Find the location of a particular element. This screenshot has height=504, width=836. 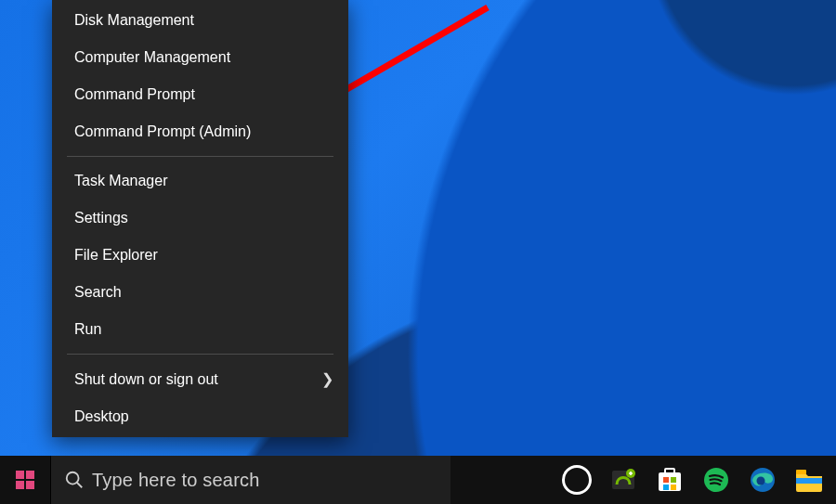

nvidia-icon is located at coordinates (623, 480).